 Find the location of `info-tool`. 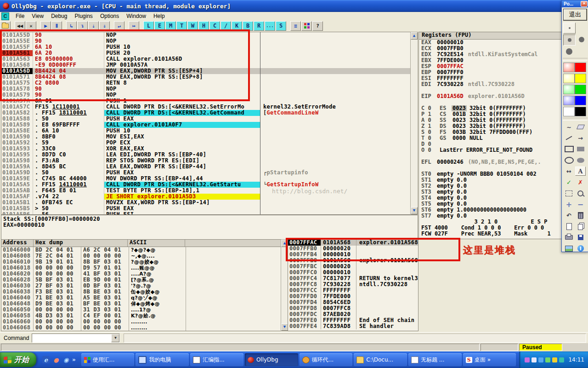

info-tool is located at coordinates (581, 248).